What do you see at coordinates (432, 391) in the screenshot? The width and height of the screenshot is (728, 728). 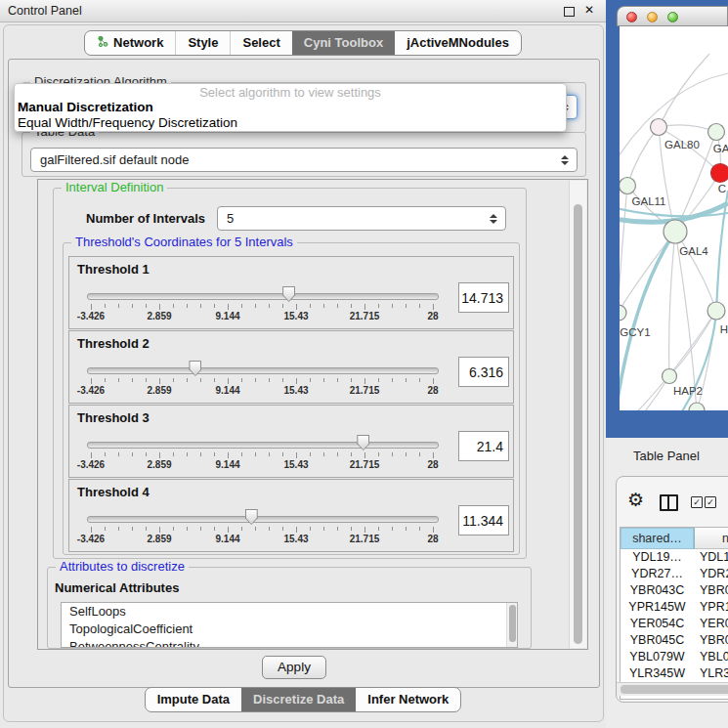 I see `slider-tick-label: 28` at bounding box center [432, 391].